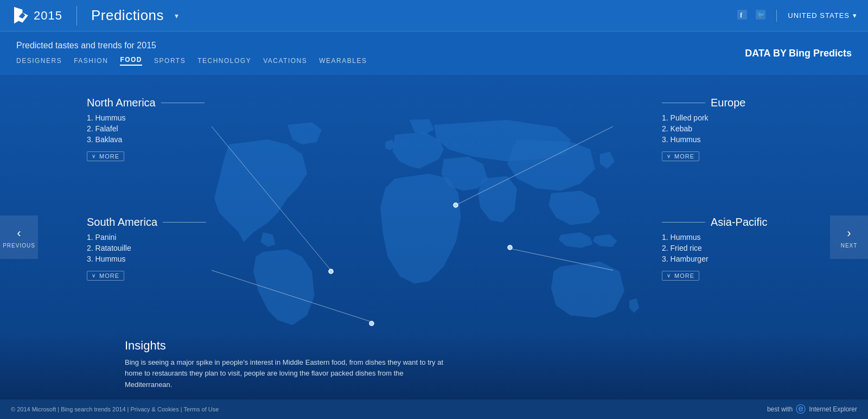 Image resolution: width=868 pixels, height=419 pixels. What do you see at coordinates (146, 223) in the screenshot?
I see `south-america-title-wrap: South America` at bounding box center [146, 223].